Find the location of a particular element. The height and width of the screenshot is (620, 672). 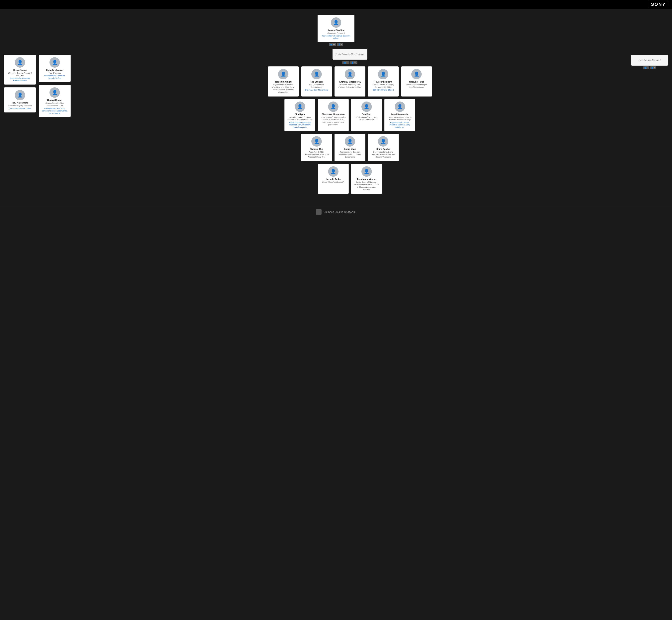

card-stringer: 👤 Rob Stringer CEO, Sony Music Entertain… is located at coordinates (317, 82).